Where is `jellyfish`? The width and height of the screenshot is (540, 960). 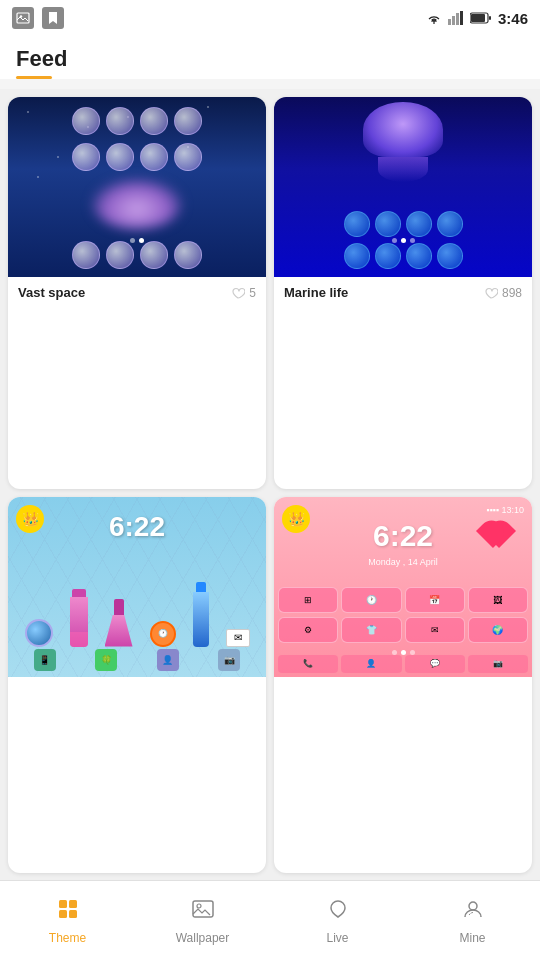 jellyfish is located at coordinates (403, 140).